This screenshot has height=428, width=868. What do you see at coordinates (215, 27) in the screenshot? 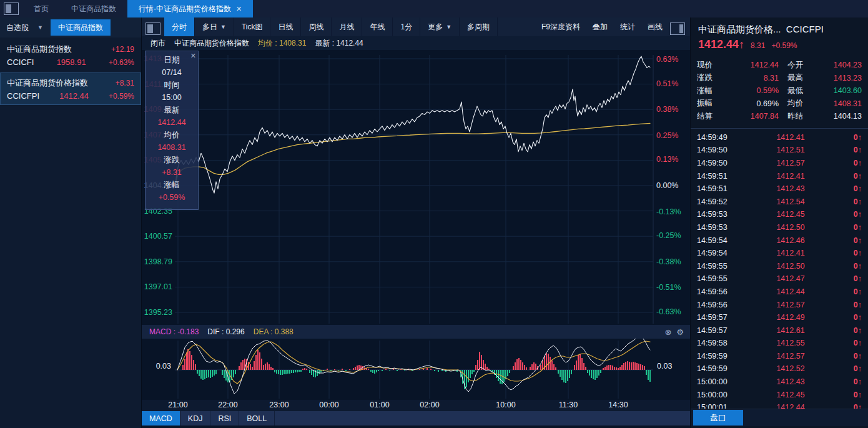
I see `toolbar-button-多日: 多日▼` at bounding box center [215, 27].